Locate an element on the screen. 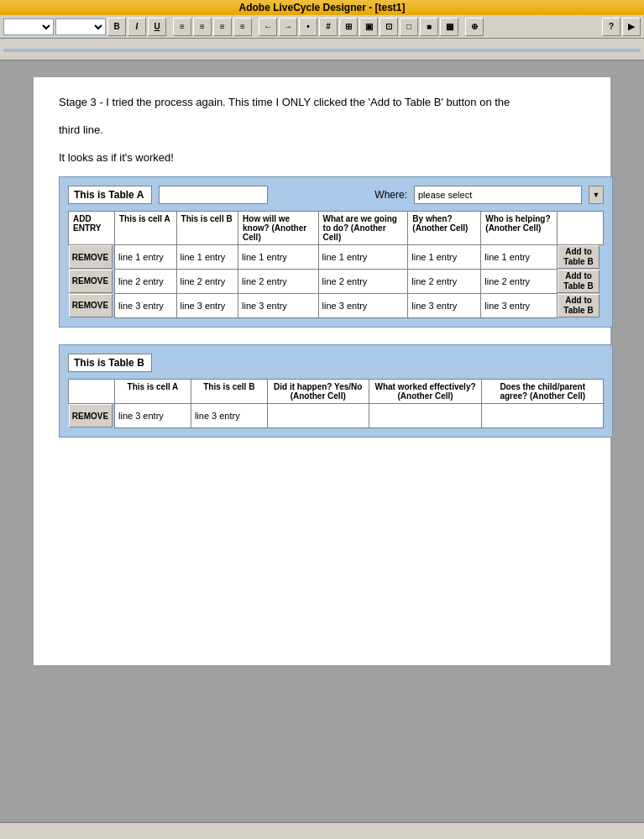 This screenshot has height=839, width=644. cell-who-3-input is located at coordinates (519, 306).